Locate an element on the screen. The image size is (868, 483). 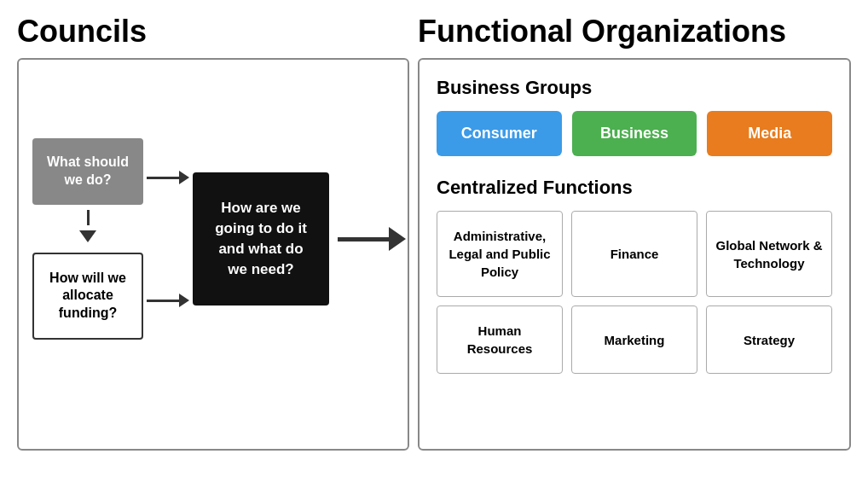
arrow-down-head is located at coordinates (88, 236).